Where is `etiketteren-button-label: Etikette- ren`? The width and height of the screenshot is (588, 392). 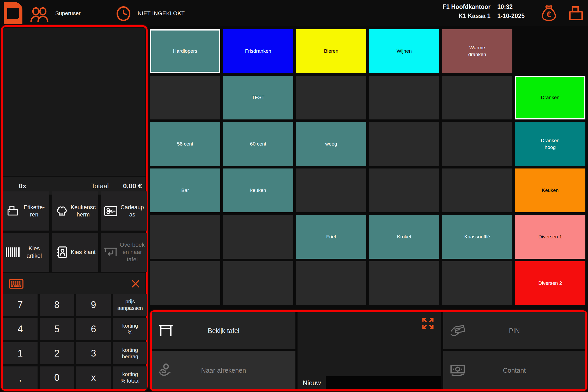
etiketteren-button-label: Etikette- ren is located at coordinates (35, 211).